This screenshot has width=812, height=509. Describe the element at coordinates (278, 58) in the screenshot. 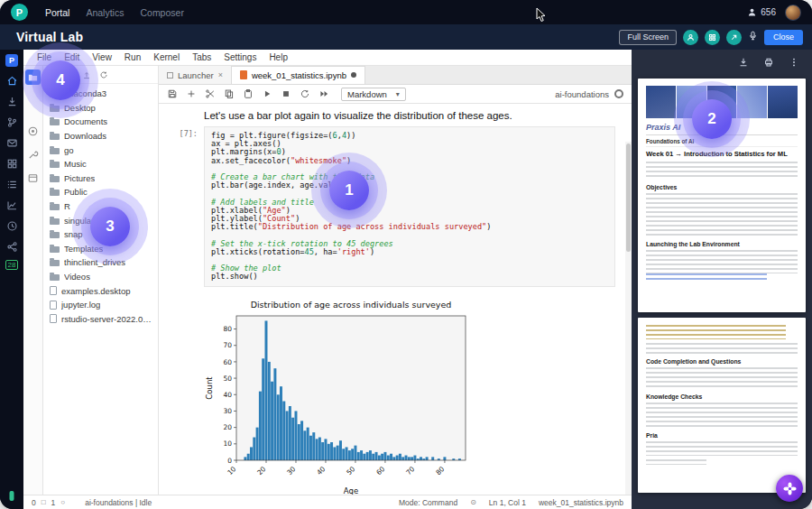

I see `menu-item: Help` at that location.